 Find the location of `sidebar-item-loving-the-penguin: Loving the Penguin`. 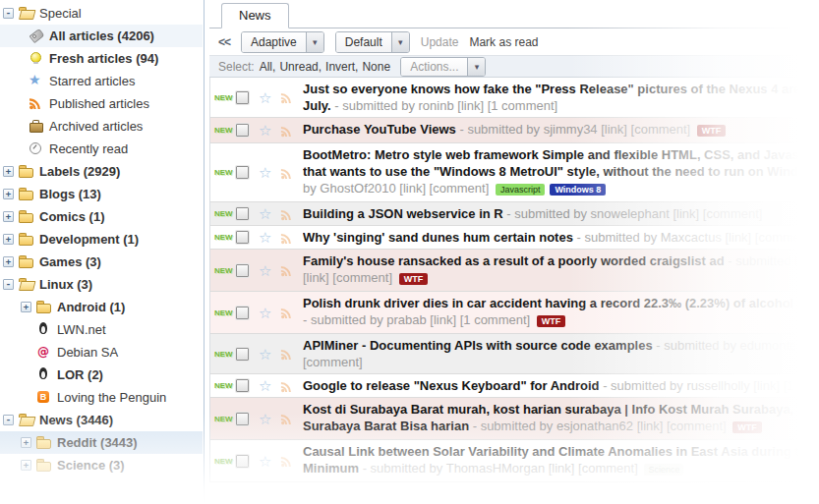

sidebar-item-loving-the-penguin: Loving the Penguin is located at coordinates (101, 397).